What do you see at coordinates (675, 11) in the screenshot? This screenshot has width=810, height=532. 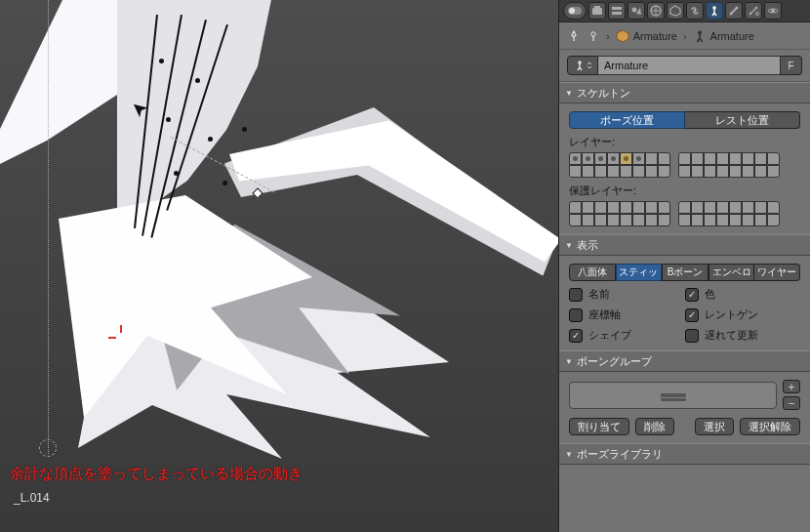 I see `tab-object-icon` at bounding box center [675, 11].